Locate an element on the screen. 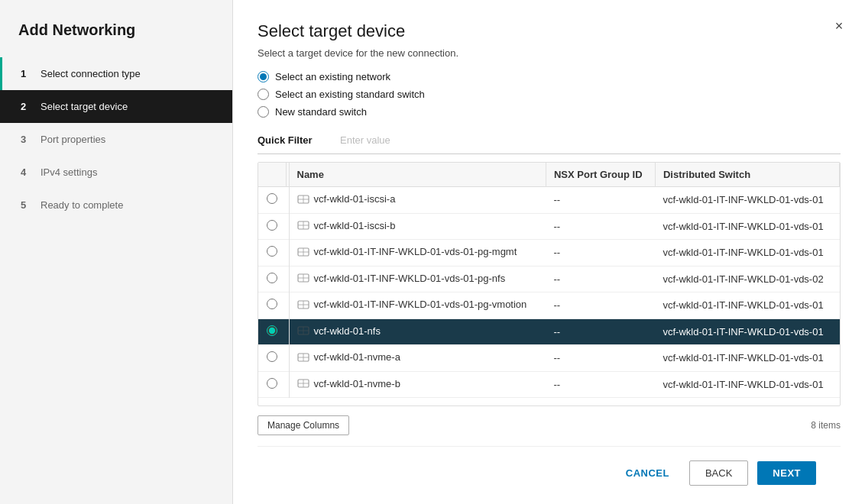 This screenshot has height=504, width=865. step-2-label: Select target device is located at coordinates (84, 107).